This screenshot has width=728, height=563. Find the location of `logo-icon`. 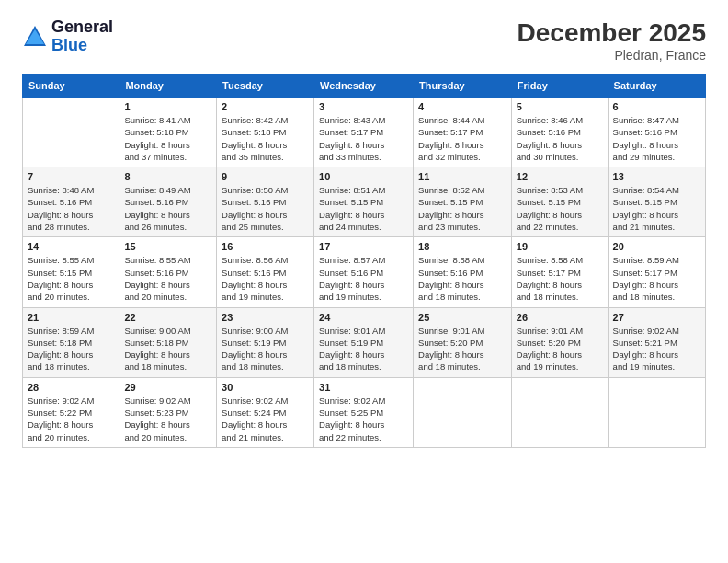

logo-icon is located at coordinates (35, 37).